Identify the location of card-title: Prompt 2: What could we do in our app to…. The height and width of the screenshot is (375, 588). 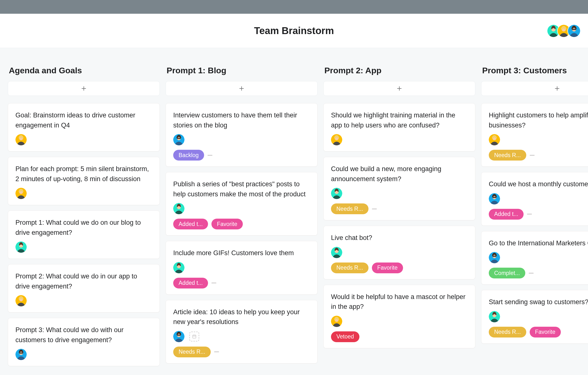
(84, 281).